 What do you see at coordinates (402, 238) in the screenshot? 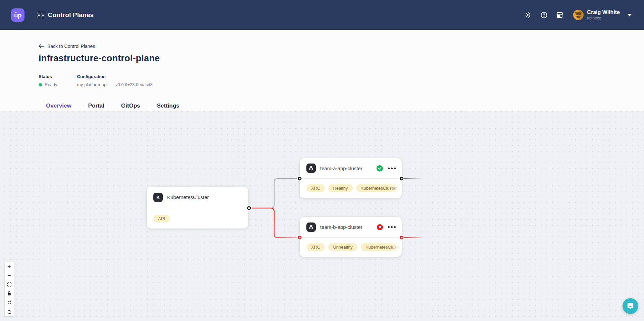
I see `handle-team-b-right` at bounding box center [402, 238].